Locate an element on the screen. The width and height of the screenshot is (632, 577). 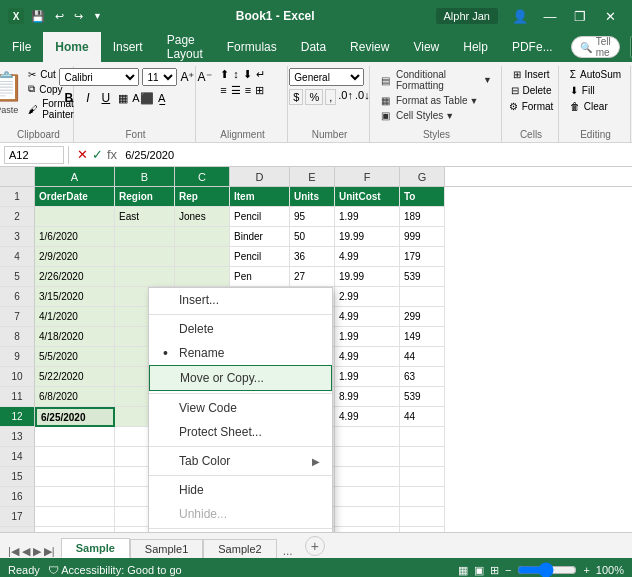
insert-cells-btn: ⊞ Insert is located at coordinates (532, 74).